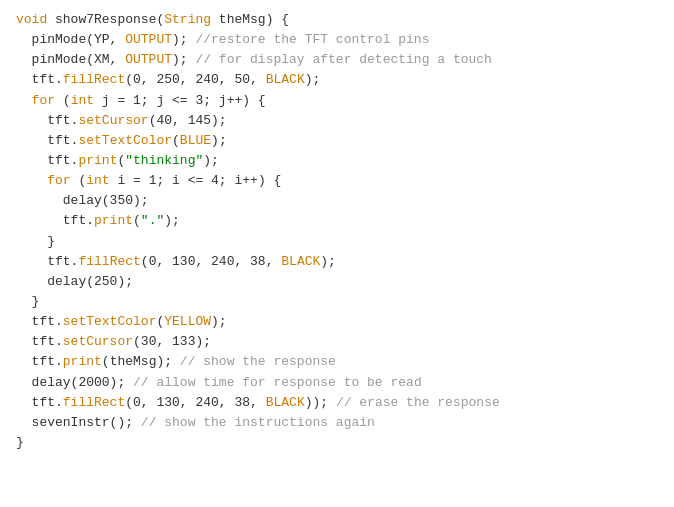 The image size is (674, 507). Describe the element at coordinates (337, 362) in the screenshot. I see `code-line: tft.print(theMsg); // show the response` at that location.